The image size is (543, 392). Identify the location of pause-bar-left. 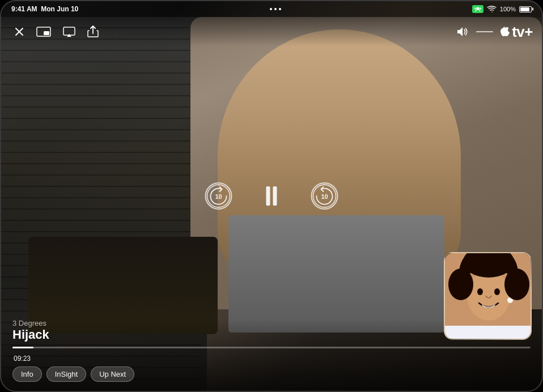
(269, 196).